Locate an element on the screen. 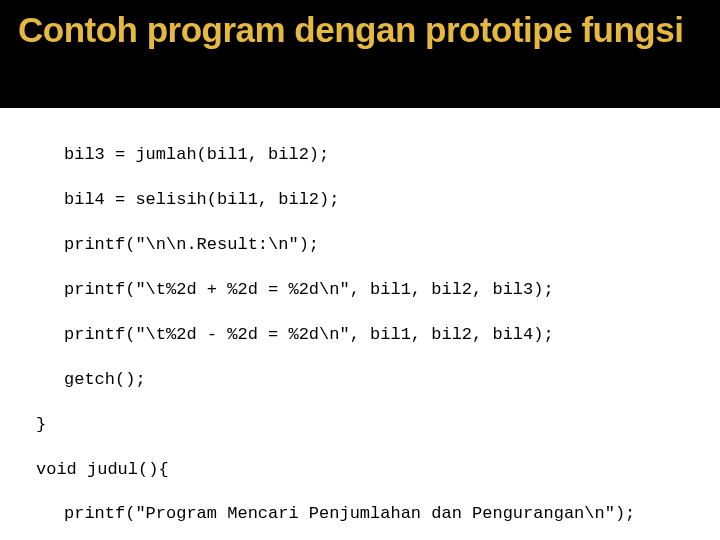  code-line: bil4 = selisih(bil1, bil2); is located at coordinates (364, 200).